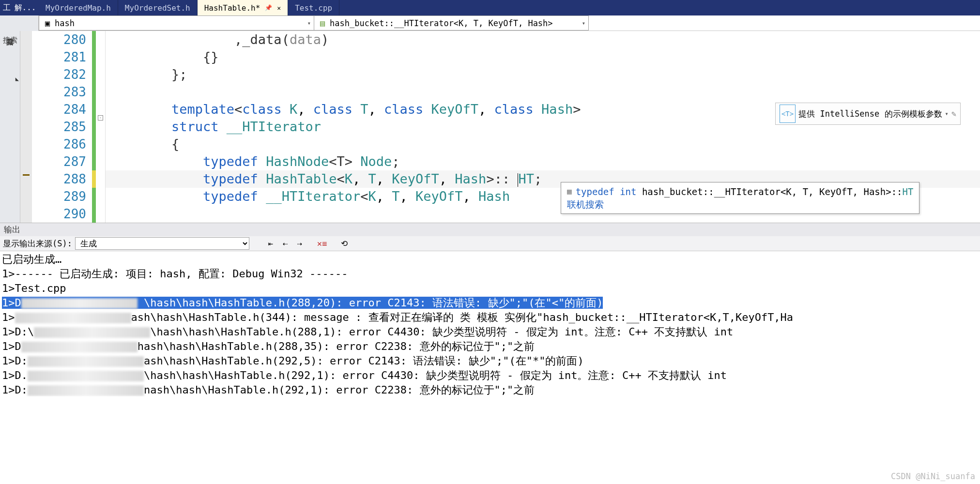  I want to click on line-numbers: 280281282283284285286287288289290, so click(61, 127).